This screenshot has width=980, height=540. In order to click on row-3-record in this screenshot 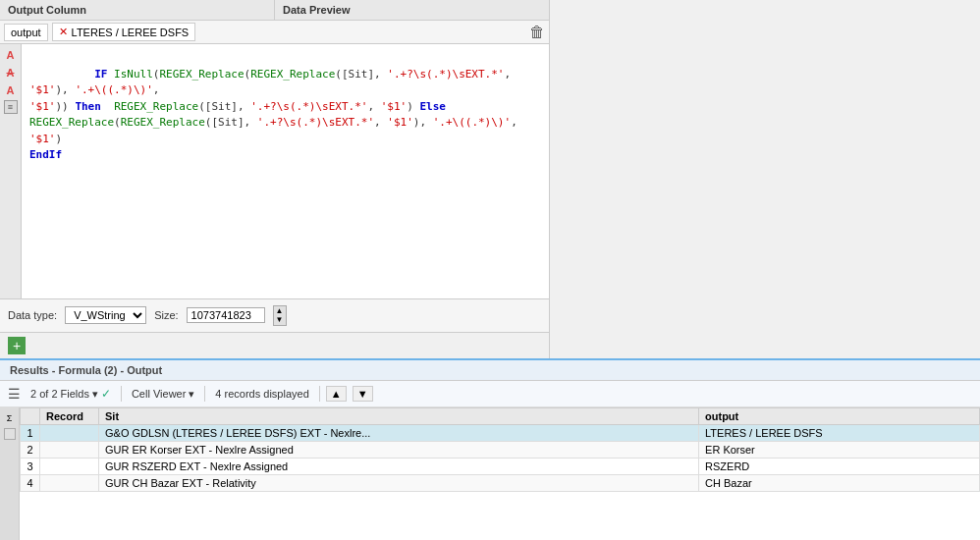, I will do `click(70, 467)`.